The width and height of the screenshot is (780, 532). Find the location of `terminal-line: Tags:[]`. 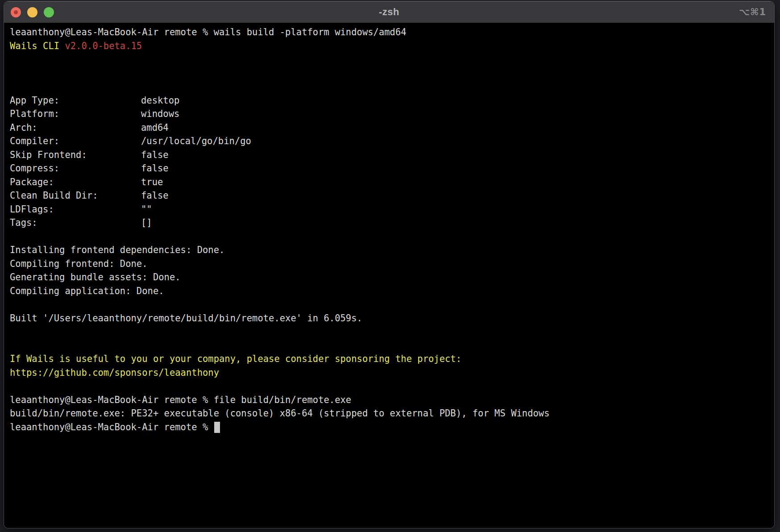

terminal-line: Tags:[] is located at coordinates (390, 223).